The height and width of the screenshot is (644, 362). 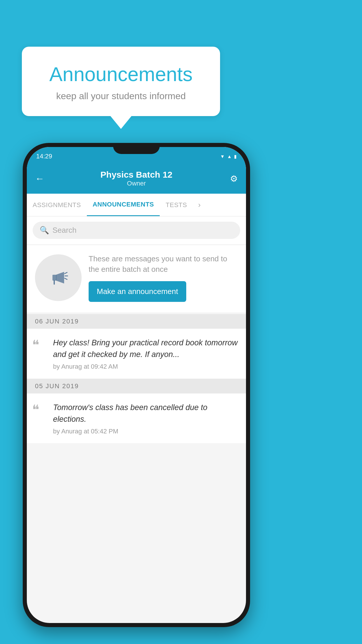 What do you see at coordinates (138, 292) in the screenshot?
I see `make-announcement-button: Make an announcement` at bounding box center [138, 292].